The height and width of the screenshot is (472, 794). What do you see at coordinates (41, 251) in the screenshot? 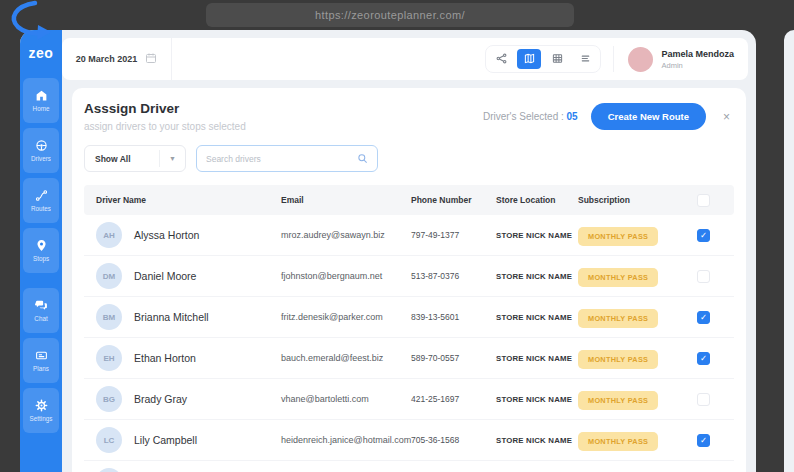
I see `sidebar: zeo Home Drivers` at bounding box center [41, 251].